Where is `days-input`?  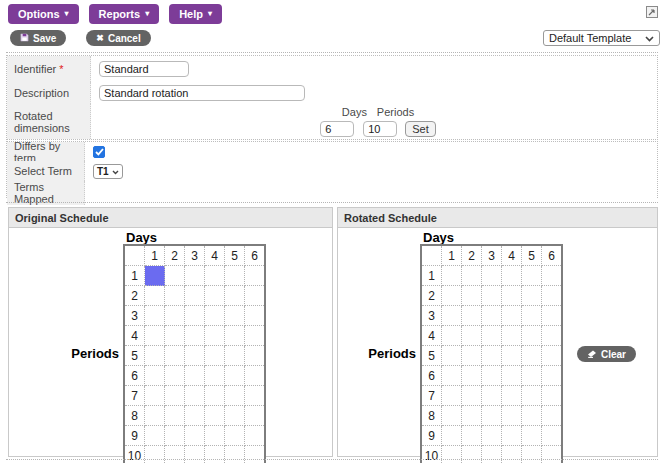 days-input is located at coordinates (337, 129).